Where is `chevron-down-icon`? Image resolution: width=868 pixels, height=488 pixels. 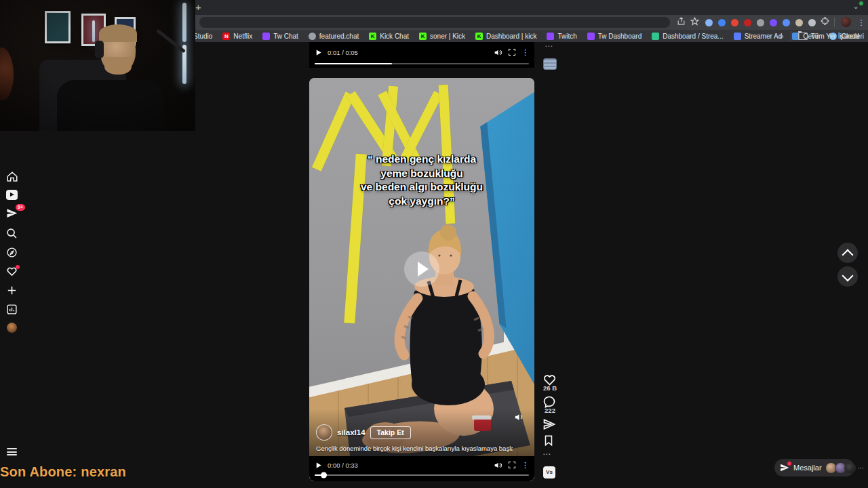 chevron-down-icon is located at coordinates (848, 277).